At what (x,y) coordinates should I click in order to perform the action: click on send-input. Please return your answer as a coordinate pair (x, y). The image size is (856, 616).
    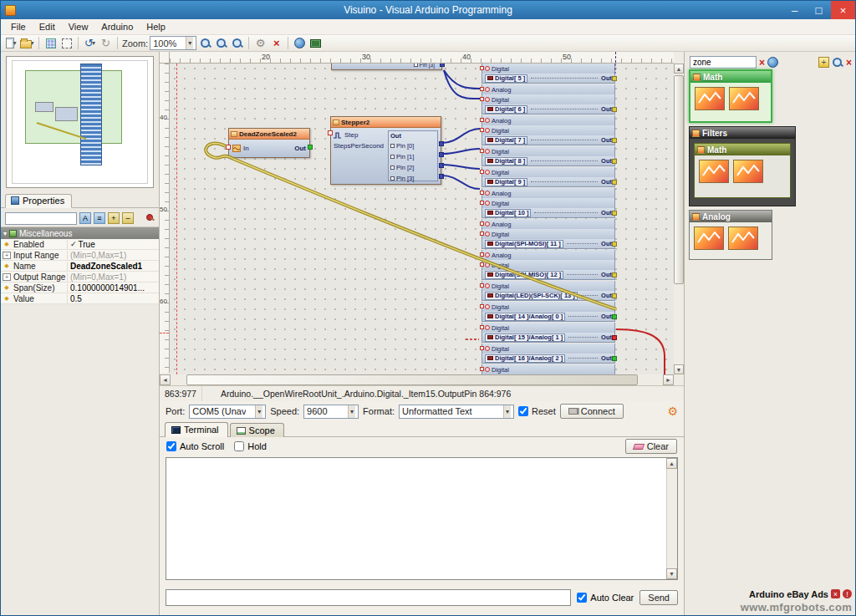
    Looking at the image, I should click on (368, 598).